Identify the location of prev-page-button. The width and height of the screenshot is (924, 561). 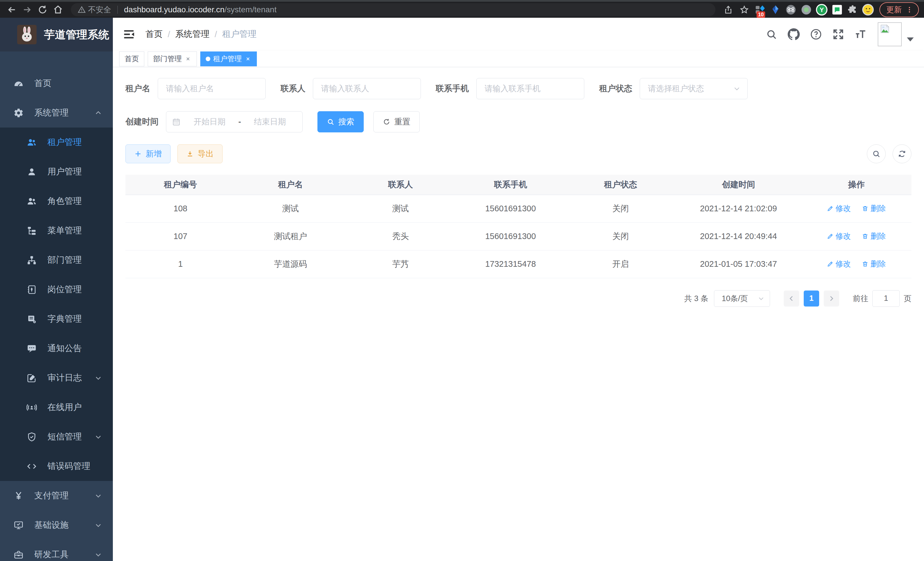
(791, 299).